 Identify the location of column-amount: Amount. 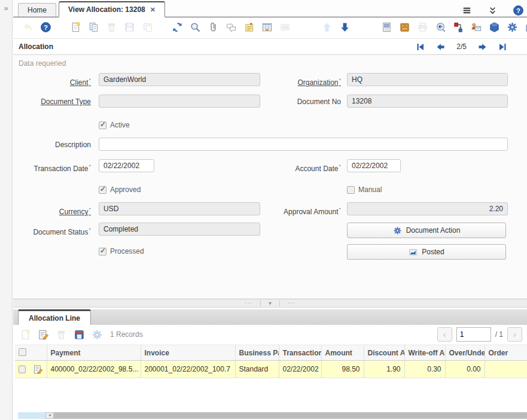
(342, 353).